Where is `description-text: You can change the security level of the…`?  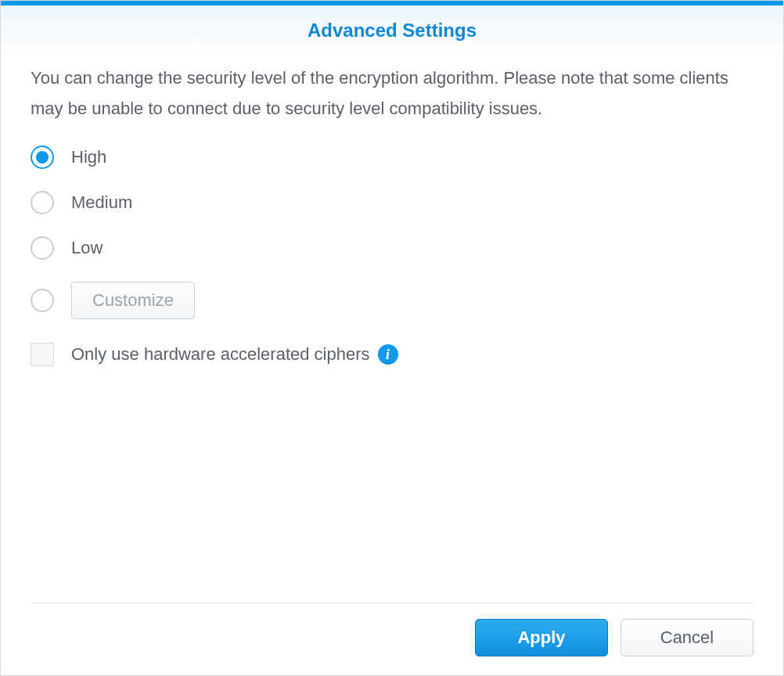 description-text: You can change the security level of the… is located at coordinates (392, 94).